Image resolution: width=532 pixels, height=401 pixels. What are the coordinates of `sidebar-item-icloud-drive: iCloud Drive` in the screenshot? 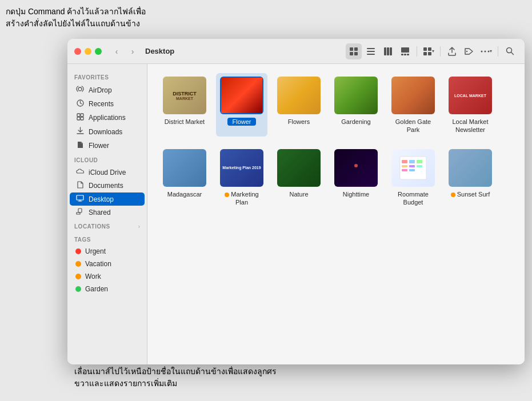 It's located at (107, 173).